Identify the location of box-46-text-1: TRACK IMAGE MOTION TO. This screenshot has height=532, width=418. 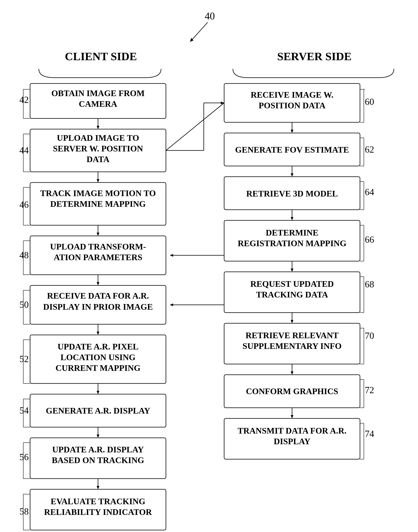
(98, 193).